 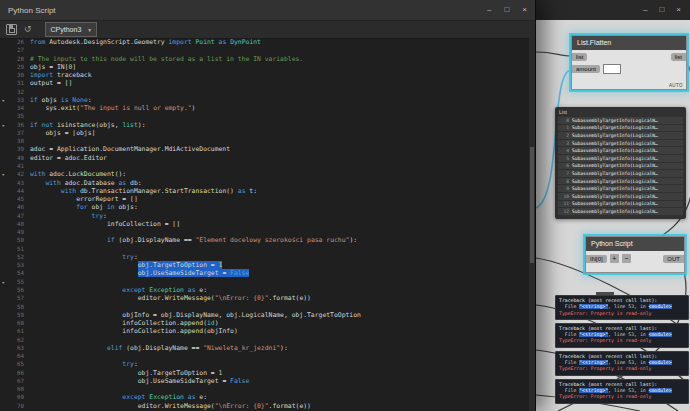 I want to click on port-output-list: list, so click(x=678, y=57).